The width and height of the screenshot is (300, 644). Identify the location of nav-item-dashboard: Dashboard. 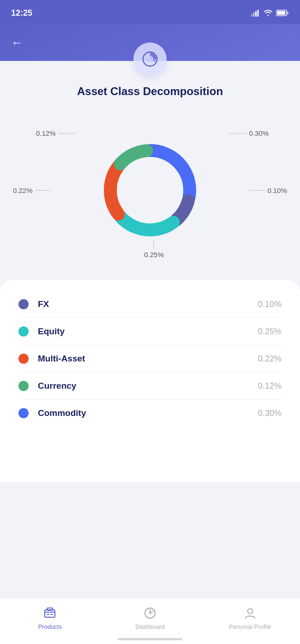
(150, 617).